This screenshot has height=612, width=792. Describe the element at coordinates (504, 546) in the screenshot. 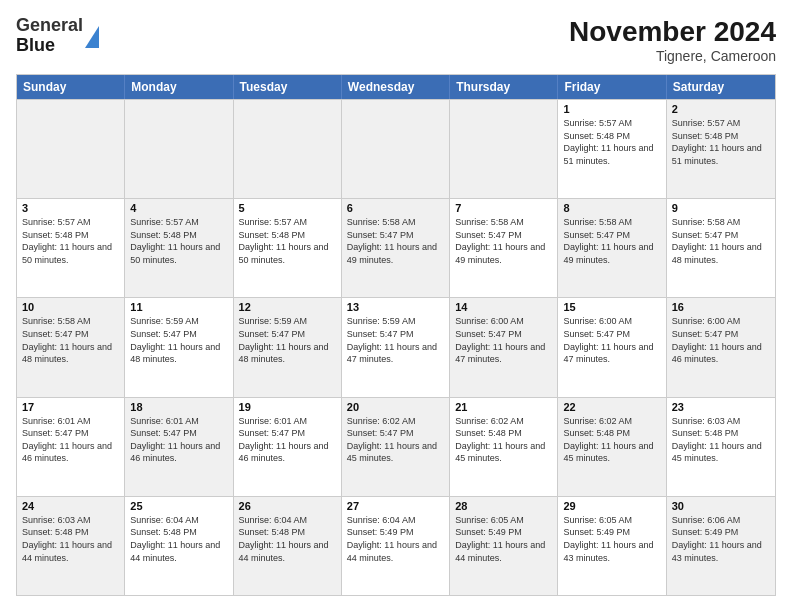

I see `calendar-cell: 28Sunrise: 6:05 AM Sunset: 5:49 PM Dayli…` at that location.